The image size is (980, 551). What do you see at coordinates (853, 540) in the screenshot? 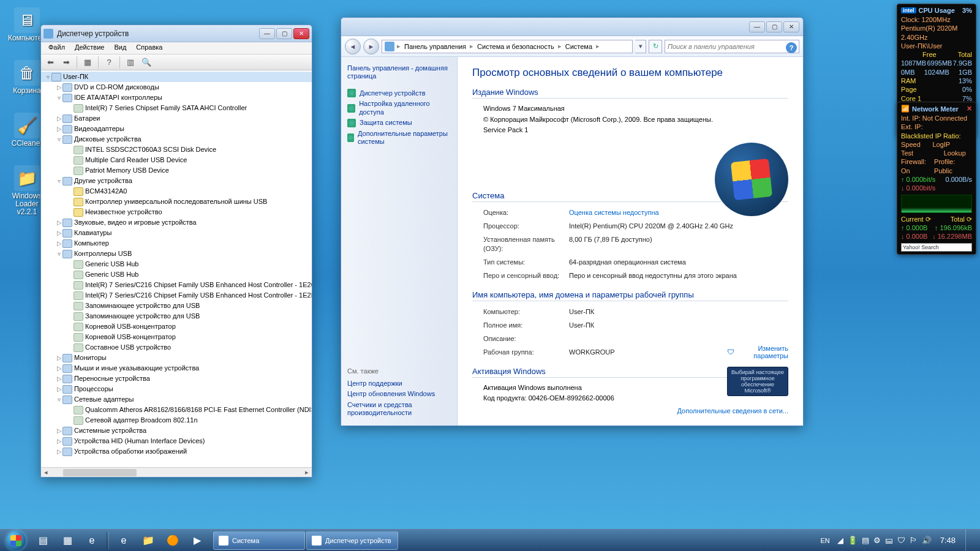
I see `tray-icon: 🔋` at bounding box center [853, 540].